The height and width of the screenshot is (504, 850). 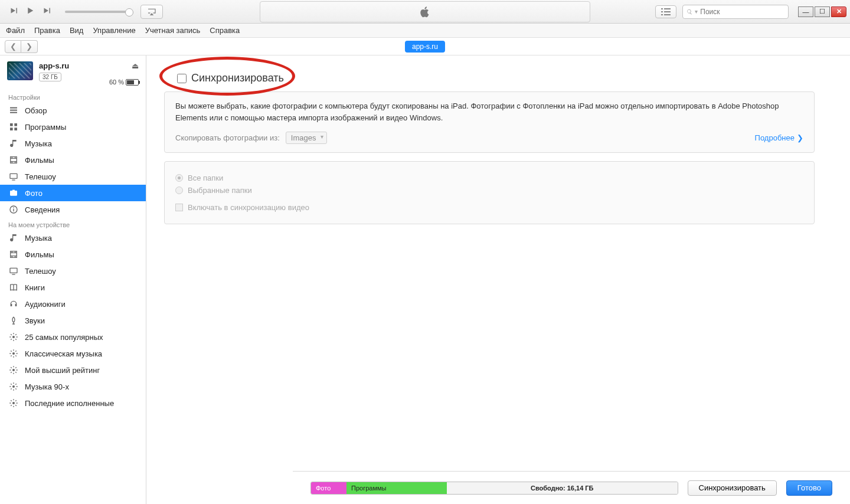 What do you see at coordinates (735, 12) in the screenshot?
I see `search-field: ▾` at bounding box center [735, 12].